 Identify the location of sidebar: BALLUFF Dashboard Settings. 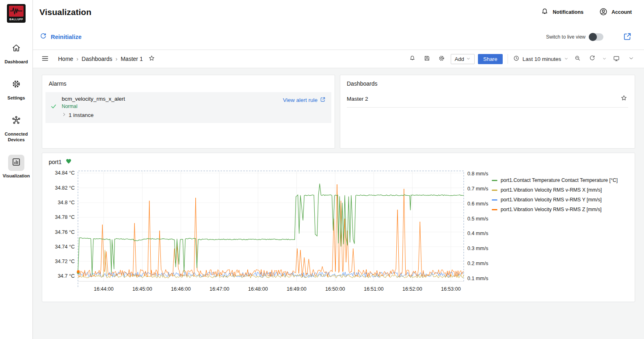
(16, 170).